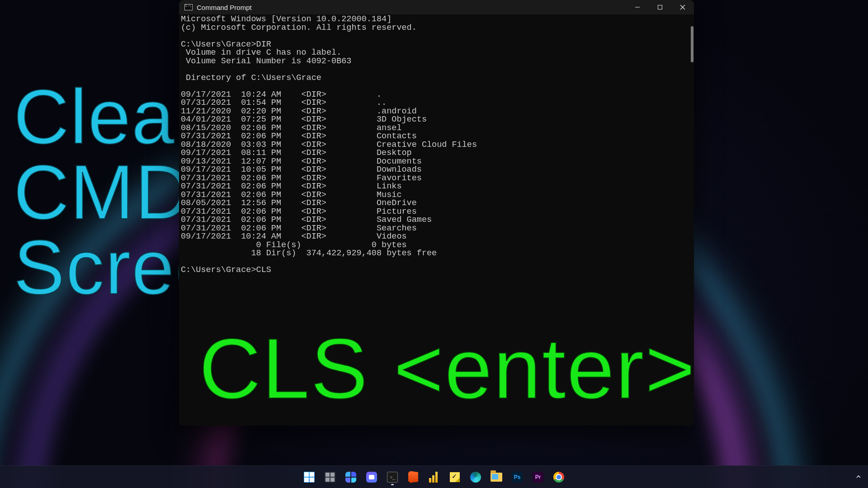 The image size is (868, 488). Describe the element at coordinates (692, 44) in the screenshot. I see `scroll-thumb` at that location.